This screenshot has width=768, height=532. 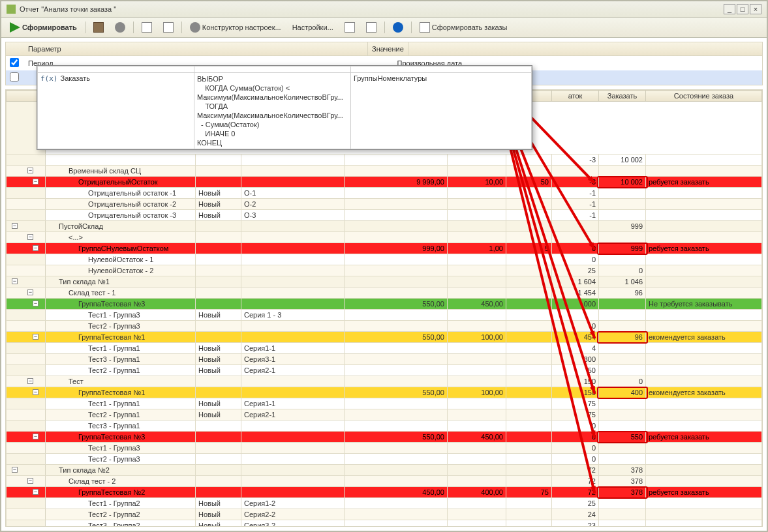 What do you see at coordinates (730, 9) in the screenshot?
I see `minimize-button: _` at bounding box center [730, 9].